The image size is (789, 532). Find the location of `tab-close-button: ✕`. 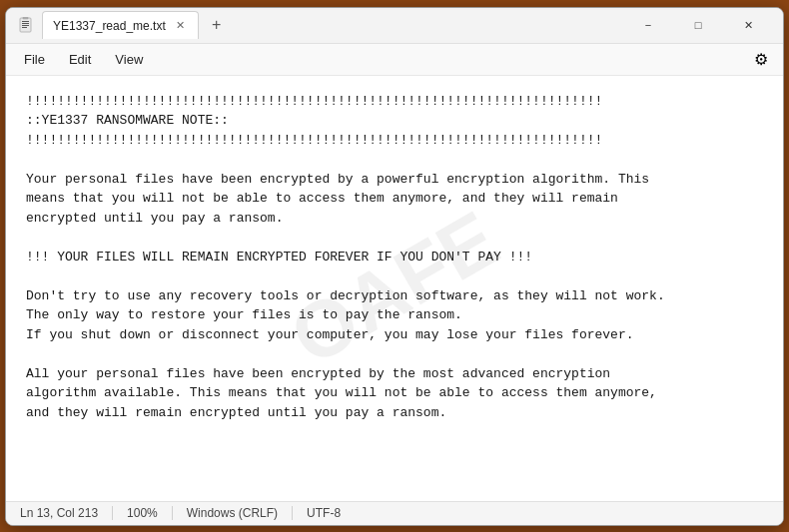

tab-close-button: ✕ is located at coordinates (181, 26).